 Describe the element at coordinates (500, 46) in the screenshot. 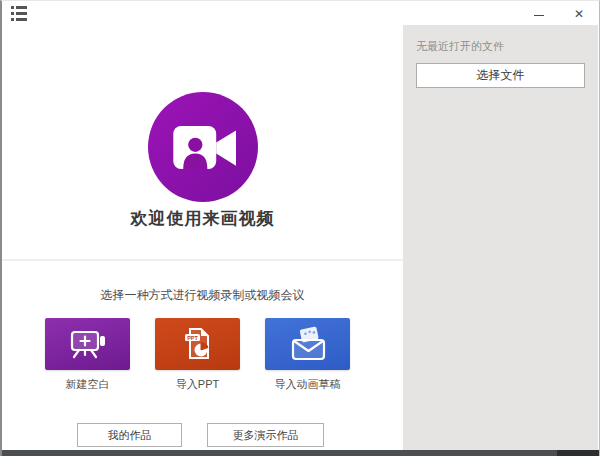

I see `no-recent-files-text: 无最近打开的文件` at that location.